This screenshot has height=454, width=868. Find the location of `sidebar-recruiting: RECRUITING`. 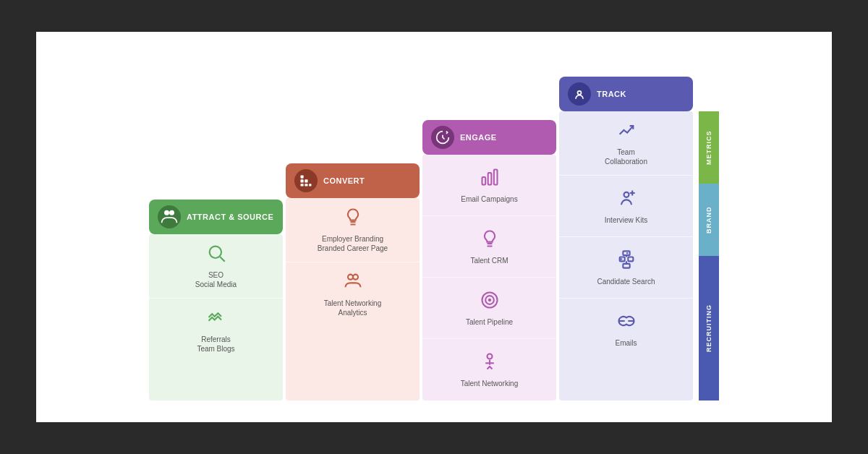

sidebar-recruiting: RECRUITING is located at coordinates (709, 328).